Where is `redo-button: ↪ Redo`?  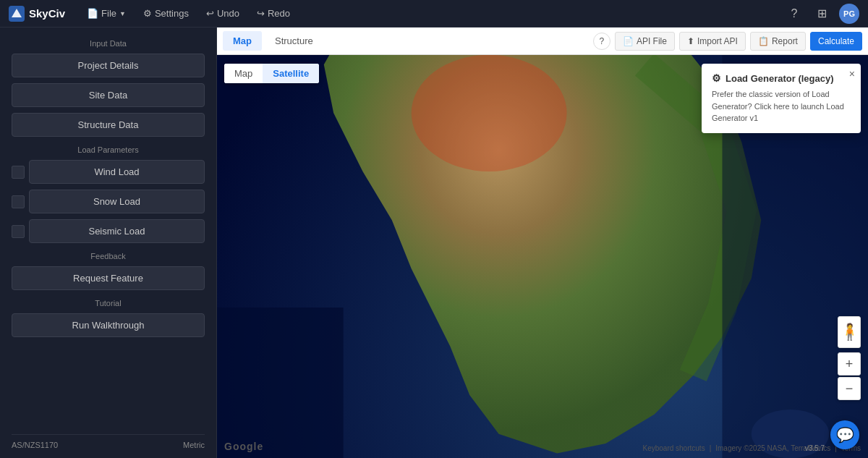 redo-button: ↪ Redo is located at coordinates (273, 13).